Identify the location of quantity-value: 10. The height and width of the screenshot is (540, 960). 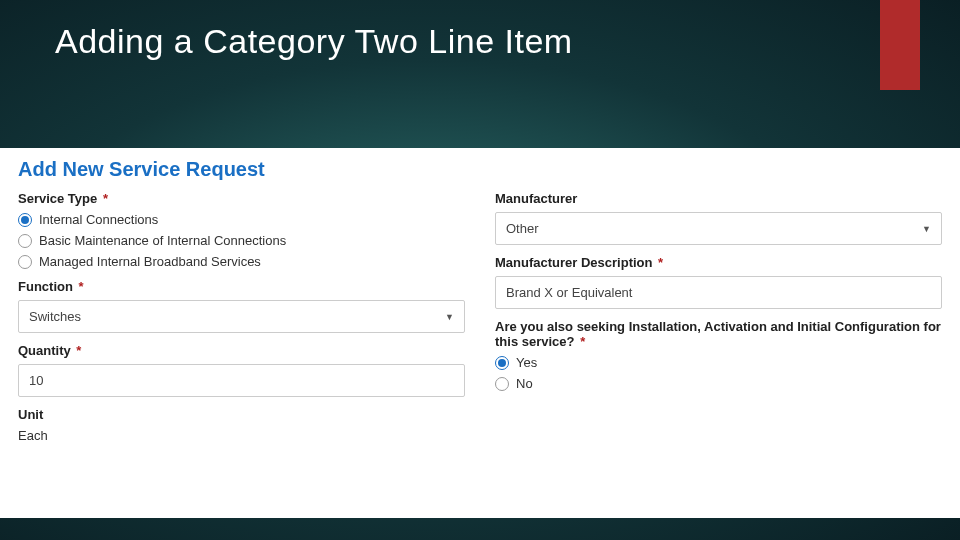
(36, 380).